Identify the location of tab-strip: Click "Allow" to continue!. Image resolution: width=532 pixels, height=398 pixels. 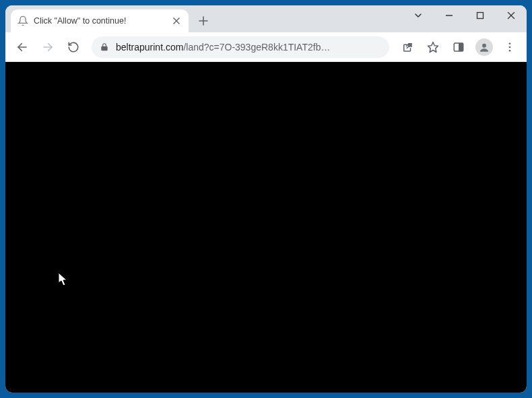
(266, 19).